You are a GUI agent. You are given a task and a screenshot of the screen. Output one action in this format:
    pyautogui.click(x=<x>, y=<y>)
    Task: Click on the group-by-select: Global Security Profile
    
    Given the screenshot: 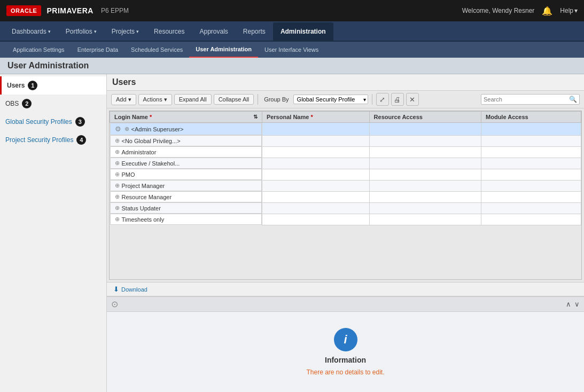 What is the action you would take?
    pyautogui.click(x=331, y=99)
    